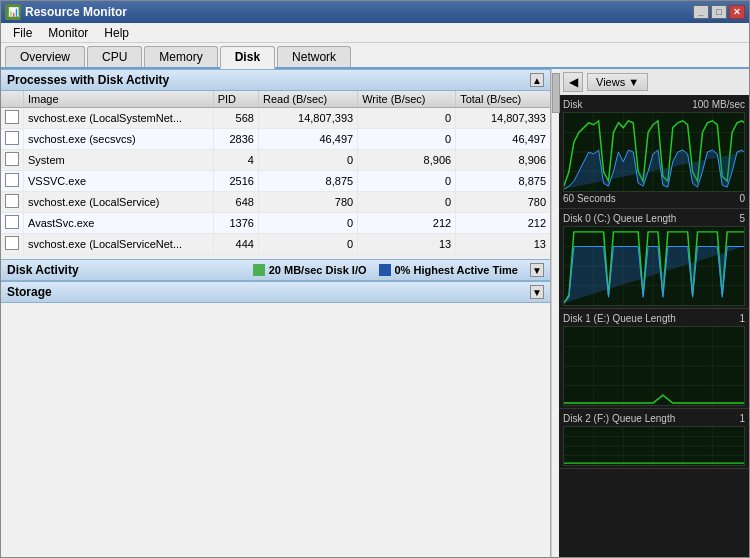 This screenshot has width=750, height=558. I want to click on col-header-pid: PID, so click(236, 100).